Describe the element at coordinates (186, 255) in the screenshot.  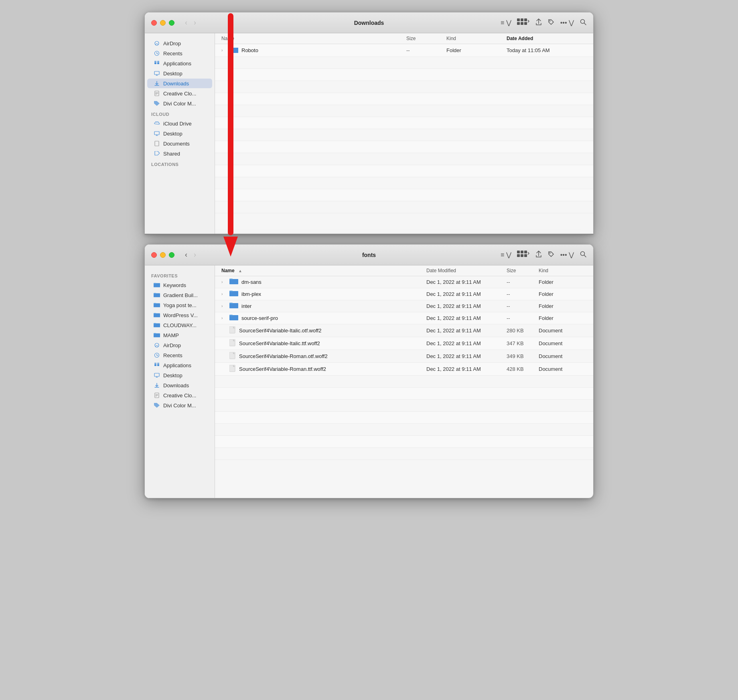
I see `back-button-2: ‹` at that location.